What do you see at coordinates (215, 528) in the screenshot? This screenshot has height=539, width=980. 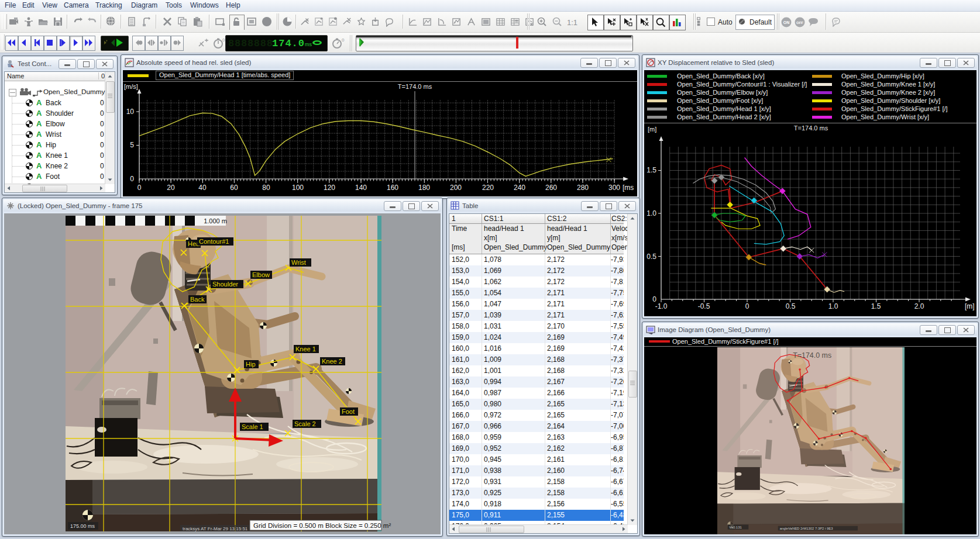 I see `svg-text: tracksys AT Fr-Mar 29 13:15:51` at bounding box center [215, 528].